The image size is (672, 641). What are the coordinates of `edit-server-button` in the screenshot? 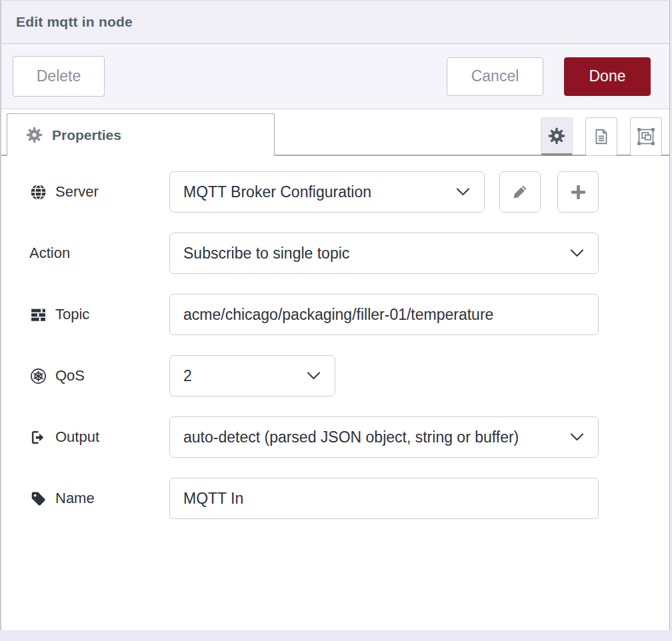 It's located at (520, 192).